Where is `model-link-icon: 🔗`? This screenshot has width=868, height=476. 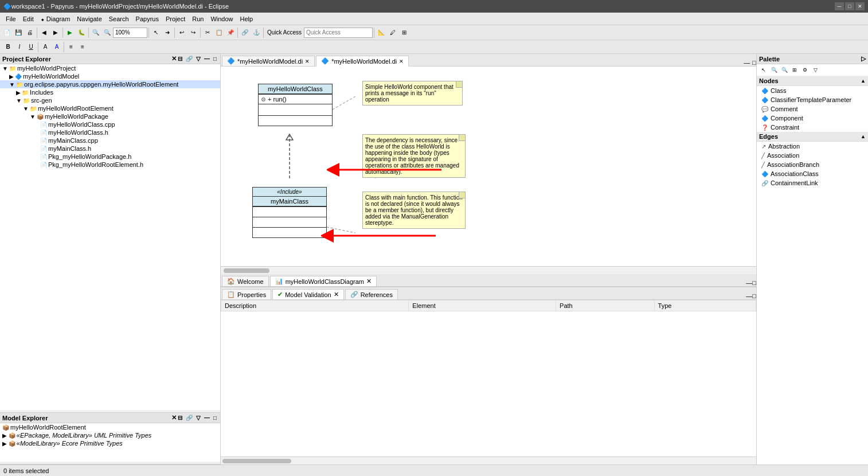
model-link-icon: 🔗 is located at coordinates (189, 418).